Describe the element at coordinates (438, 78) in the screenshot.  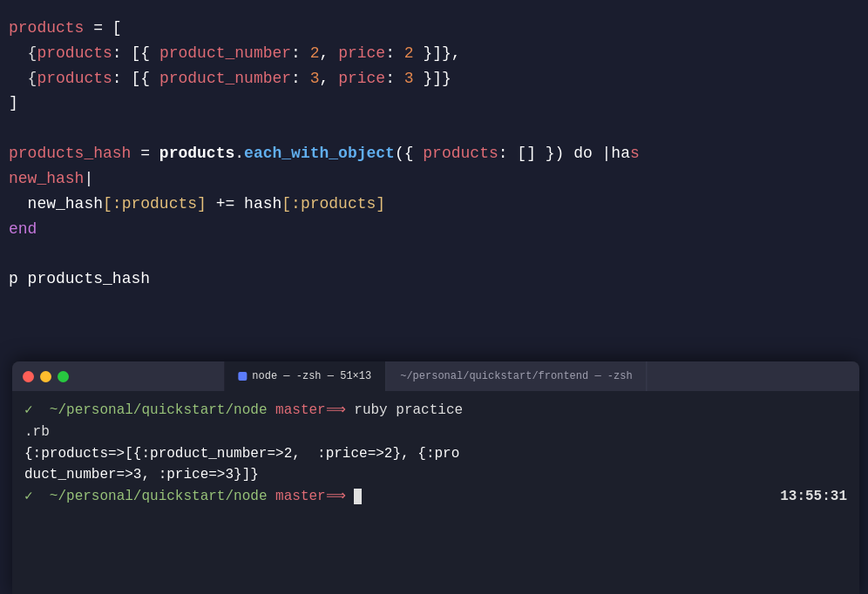
I see `code-line-3: {products: [{ product_number: 3, price: …` at that location.